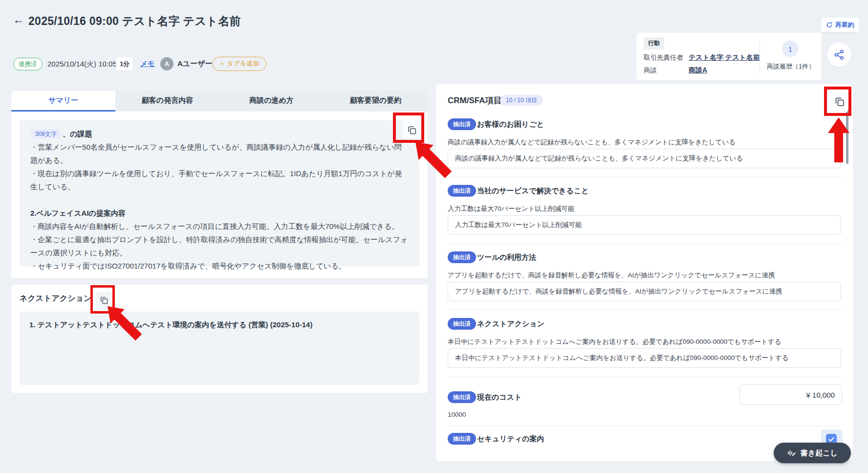 The image size is (868, 473). What do you see at coordinates (591, 142) in the screenshot?
I see `field-helper: 商談の議事録入力が属人などで記録が残らないことも、多くマネジメントに支障をきたし…` at bounding box center [591, 142].